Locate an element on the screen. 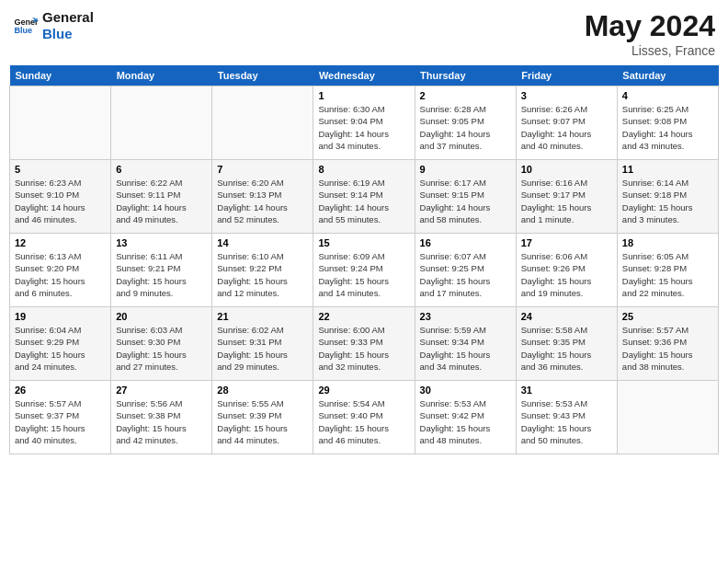 Image resolution: width=728 pixels, height=563 pixels. logo: General Blue General Blue is located at coordinates (53, 26).